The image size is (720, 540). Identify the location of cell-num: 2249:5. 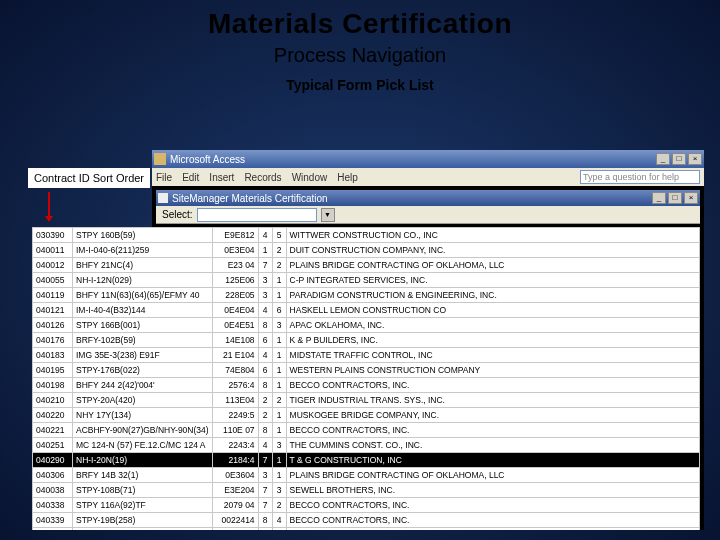
(235, 416).